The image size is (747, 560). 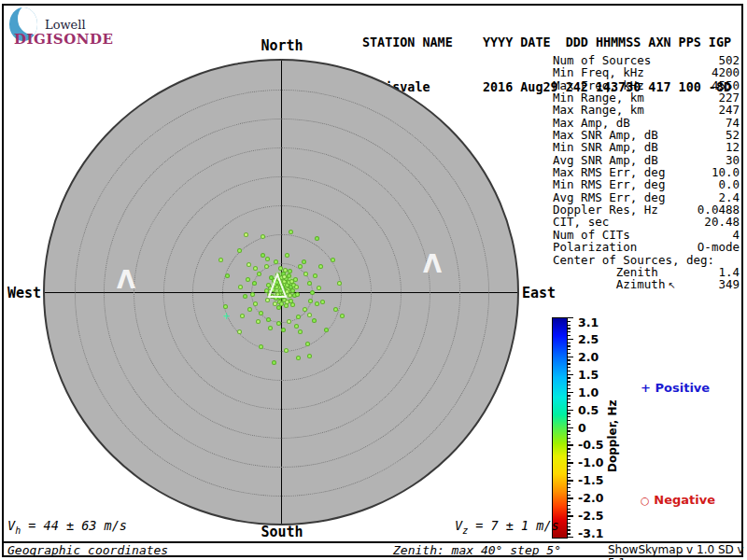 What do you see at coordinates (726, 73) in the screenshot?
I see `stat-value: 4200` at bounding box center [726, 73].